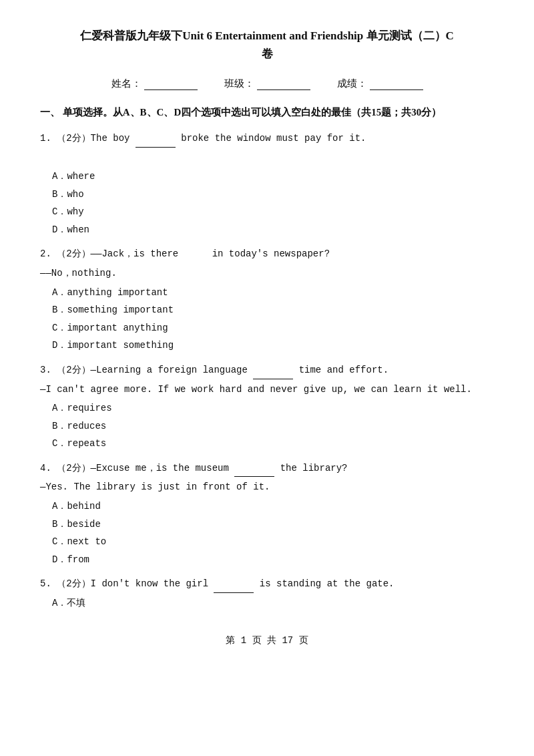 The width and height of the screenshot is (534, 756). What do you see at coordinates (273, 525) in the screenshot?
I see `q4-option-b: B．beside` at bounding box center [273, 525].